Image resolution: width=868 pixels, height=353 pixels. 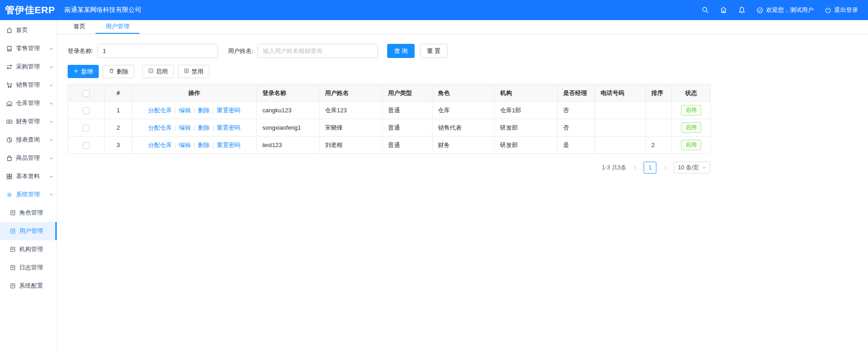 I want to click on reset-button: 重 置, so click(x=434, y=51).